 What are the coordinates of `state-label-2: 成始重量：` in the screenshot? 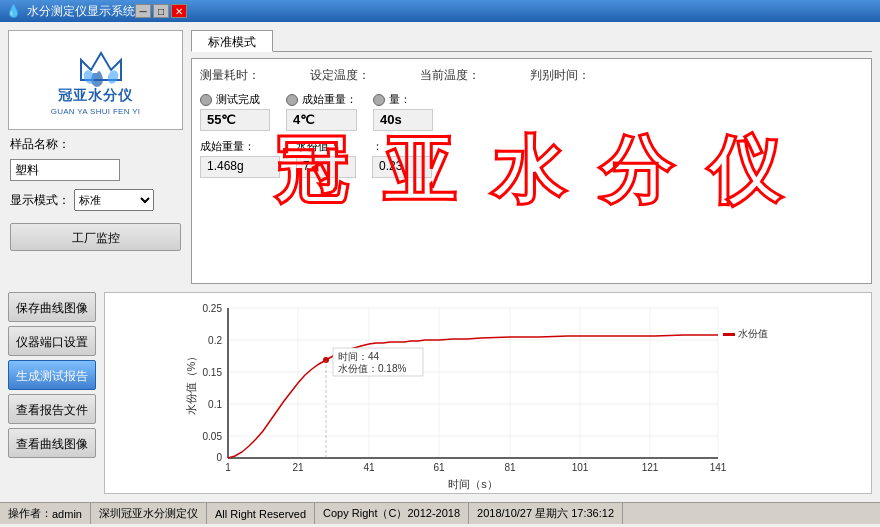 It's located at (330, 100).